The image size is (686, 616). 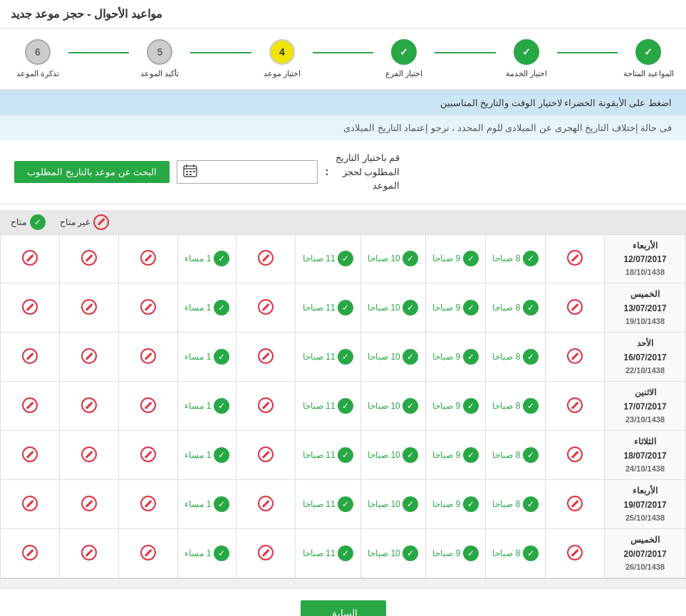 I want to click on step-circle-4: 4, so click(x=282, y=52).